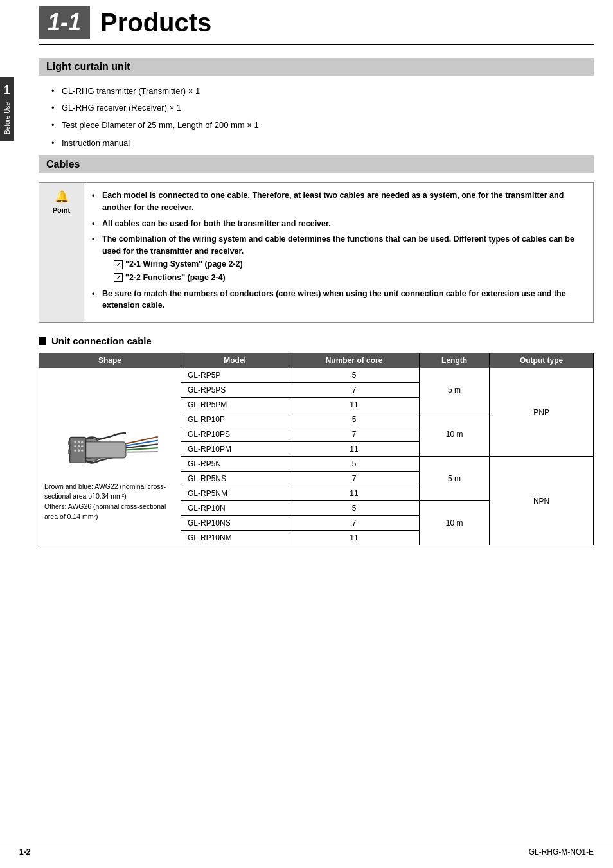 The height and width of the screenshot is (868, 613). I want to click on model-cell: GL-RP10P, so click(235, 420).